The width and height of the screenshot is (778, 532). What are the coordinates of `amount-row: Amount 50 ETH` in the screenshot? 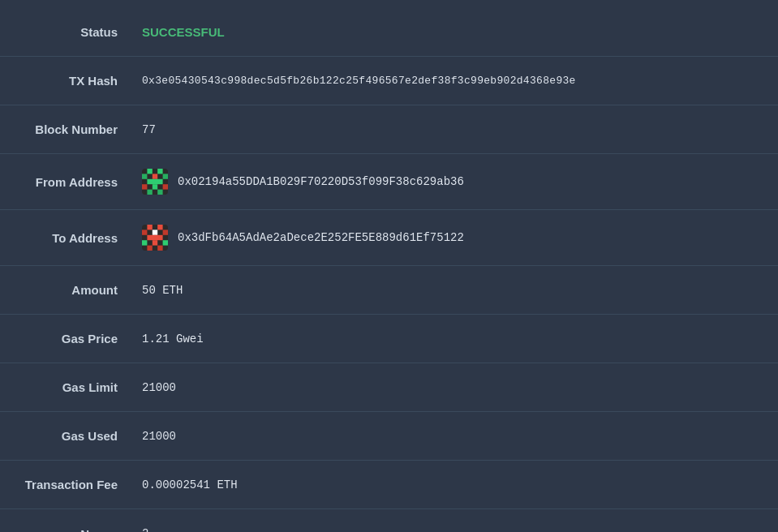 It's located at (389, 290).